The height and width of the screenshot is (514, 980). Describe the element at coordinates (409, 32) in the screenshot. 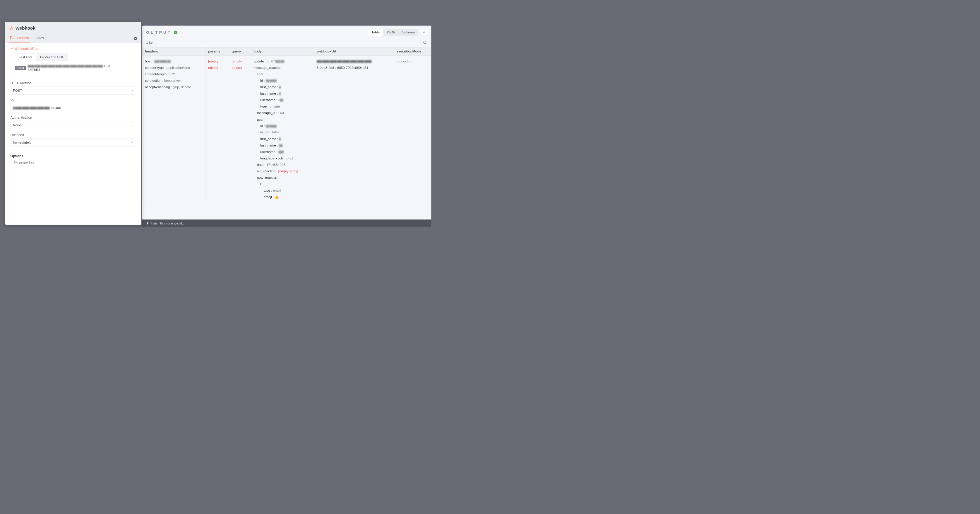

I see `view-schema: Schema` at that location.